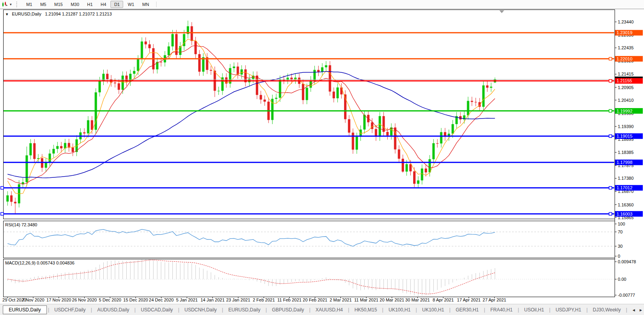 The width and height of the screenshot is (644, 315). I want to click on rsi-tick-label: 0, so click(619, 256).